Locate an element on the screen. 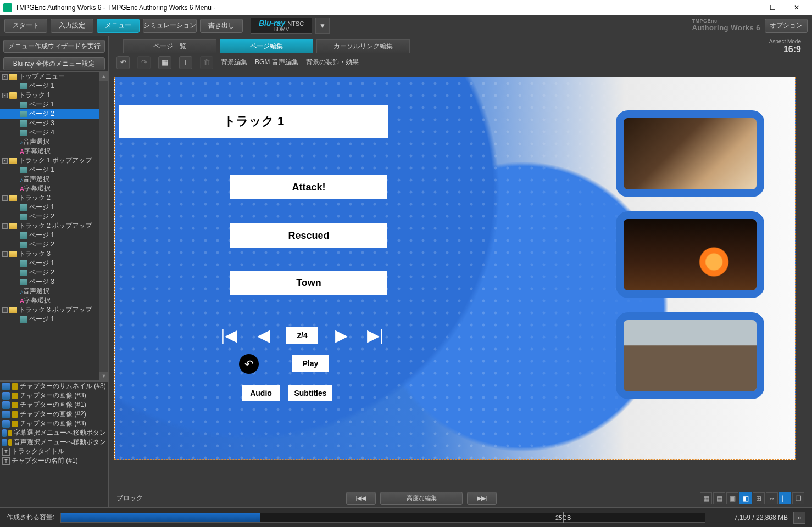 The width and height of the screenshot is (812, 527). next-track-button: ▶▶| is located at coordinates (482, 498).